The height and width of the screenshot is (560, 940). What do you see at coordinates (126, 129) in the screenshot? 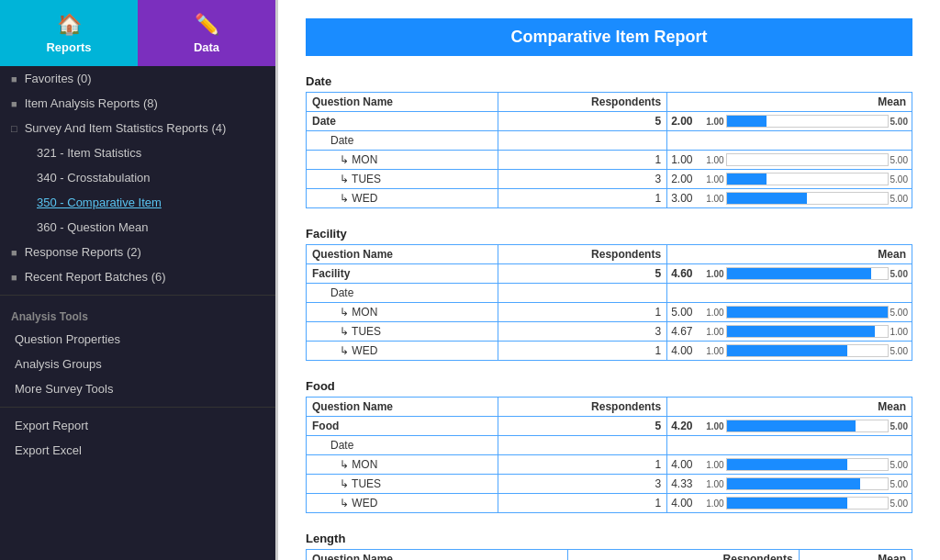
I see `sidebar-item-survey-stats-label: Survey And Item Statistics Reports (4)` at bounding box center [126, 129].